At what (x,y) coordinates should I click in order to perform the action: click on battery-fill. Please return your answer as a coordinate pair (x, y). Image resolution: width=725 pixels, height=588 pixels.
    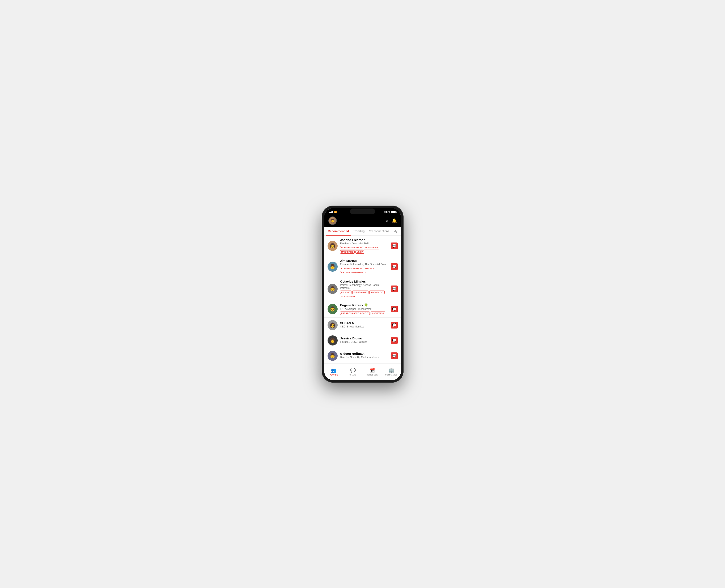
    Looking at the image, I should click on (394, 212).